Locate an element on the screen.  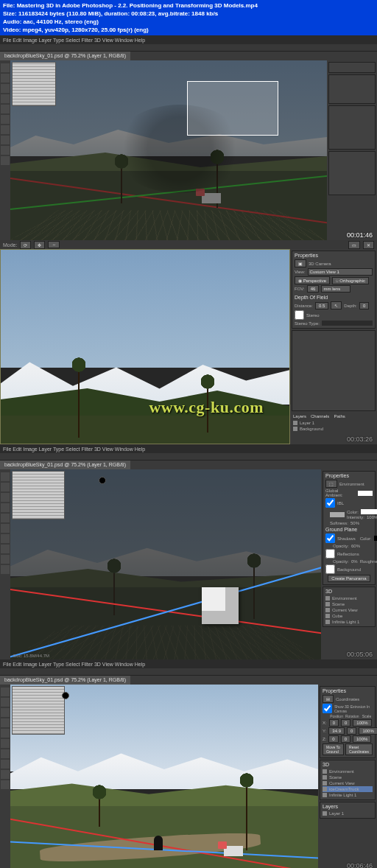
shadows-checkbox is located at coordinates (330, 538).